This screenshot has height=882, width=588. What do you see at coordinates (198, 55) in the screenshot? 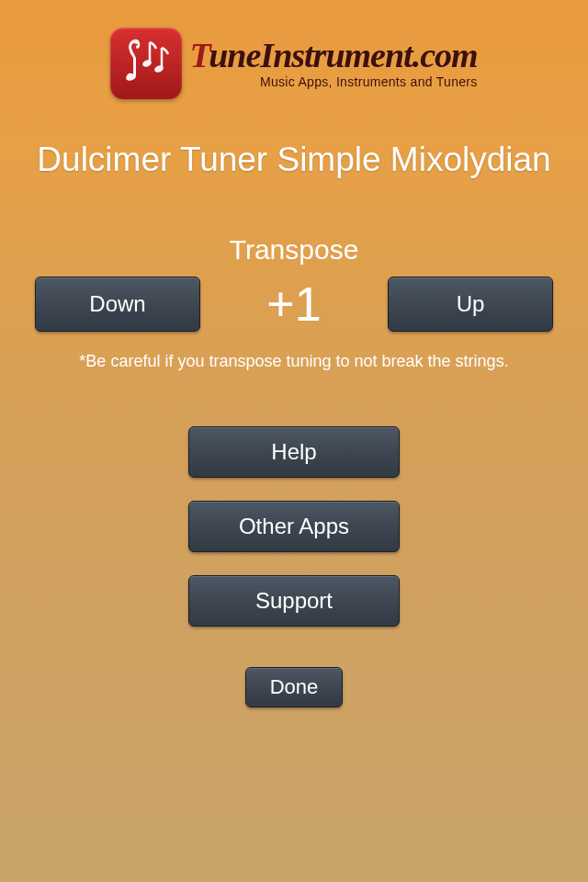
I see `logo-title-red: T` at bounding box center [198, 55].